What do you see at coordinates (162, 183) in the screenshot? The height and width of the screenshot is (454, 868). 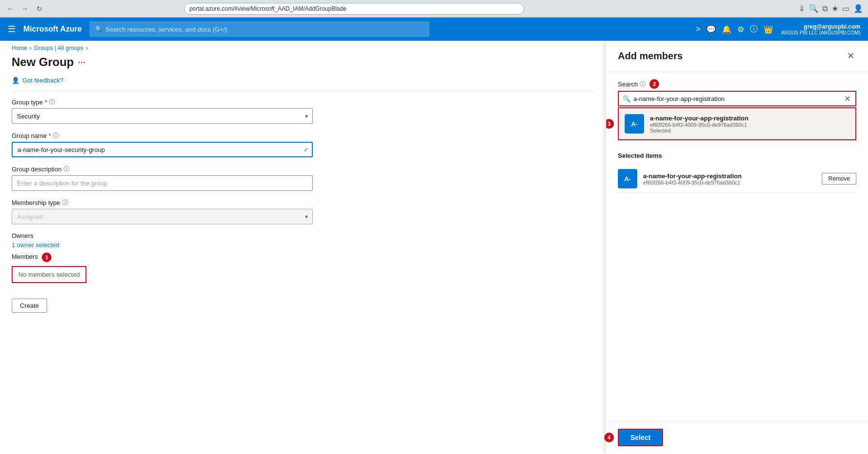 I see `group-desc-input` at bounding box center [162, 183].